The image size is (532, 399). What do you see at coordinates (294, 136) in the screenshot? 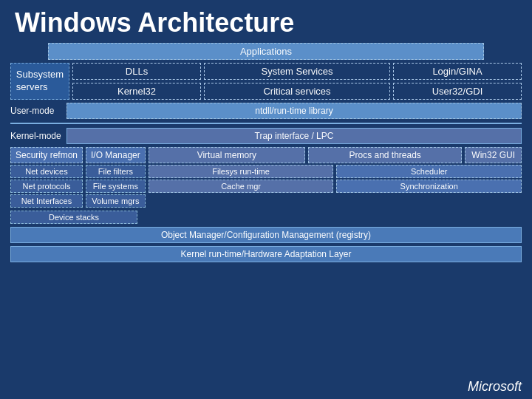
I see `trap-box: Trap interface / LPC` at bounding box center [294, 136].